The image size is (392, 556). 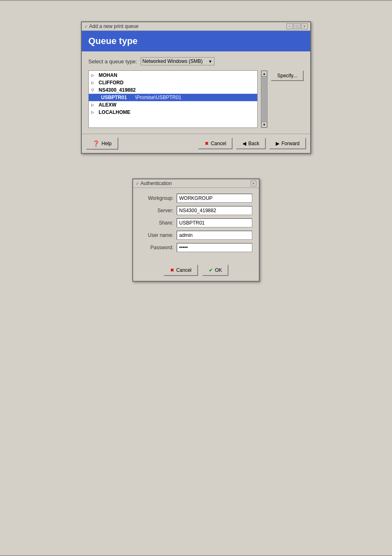 I want to click on auth-ok-label: OK, so click(x=219, y=270).